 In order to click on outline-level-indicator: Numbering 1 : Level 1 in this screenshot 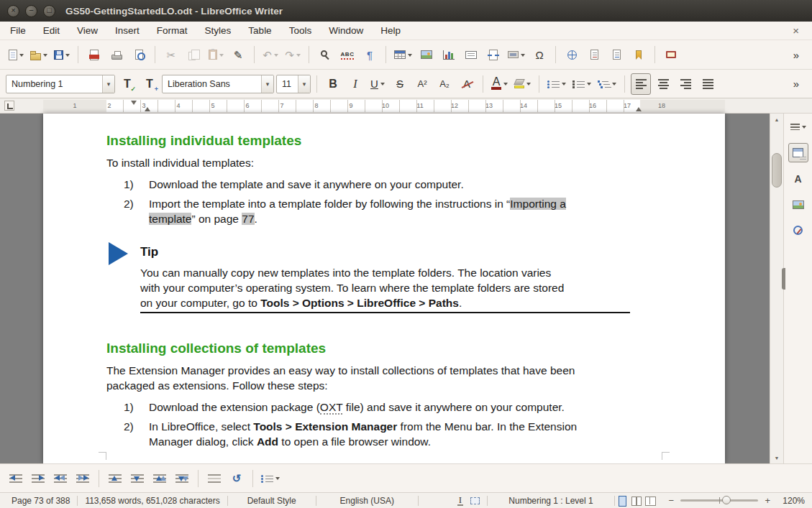, I will do `click(551, 501)`.